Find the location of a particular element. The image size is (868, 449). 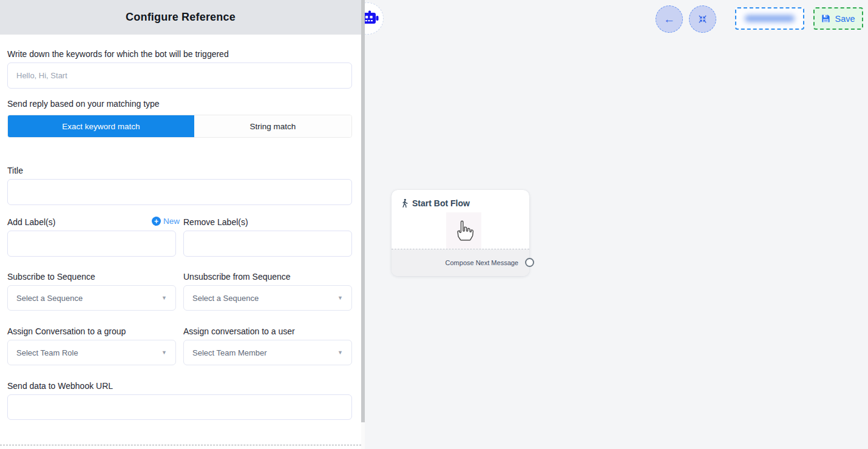

webhook-label: Send data to Webhook URL is located at coordinates (60, 386).